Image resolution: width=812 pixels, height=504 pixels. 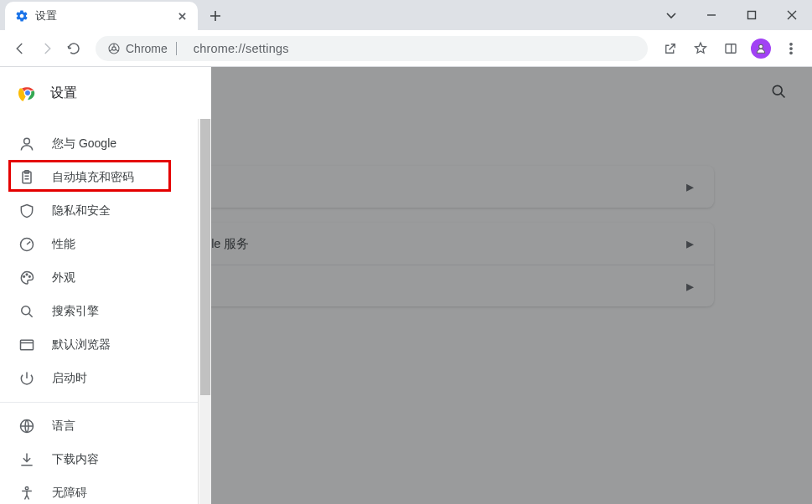 I want to click on chrome-chip: Chrome, so click(x=146, y=49).